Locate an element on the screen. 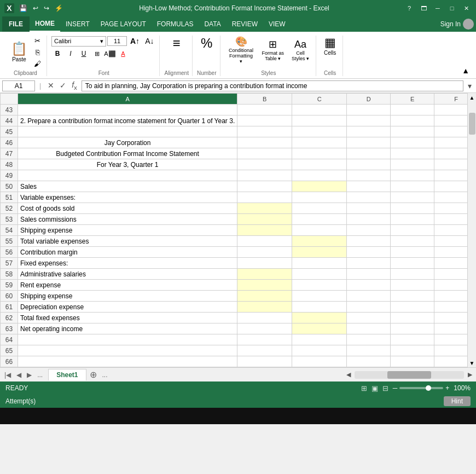 Image resolution: width=476 pixels, height=474 pixels. zoom-thumb is located at coordinates (428, 388).